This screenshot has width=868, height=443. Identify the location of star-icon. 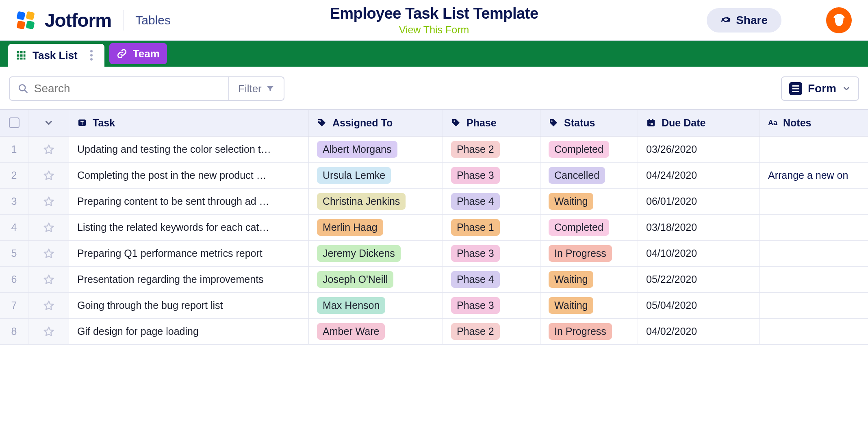
(49, 306).